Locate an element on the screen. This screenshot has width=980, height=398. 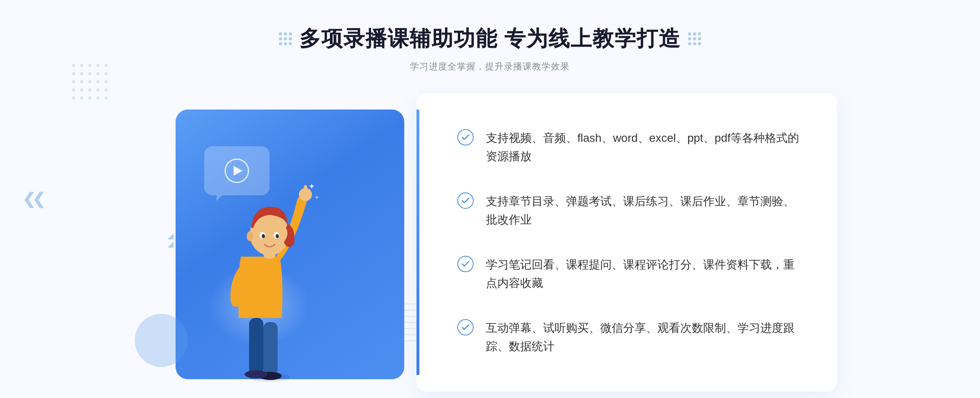
feature-item-2: 支持章节目录、弹题考试、课后练习、课后作业、章节测验、批改作业 is located at coordinates (631, 211).